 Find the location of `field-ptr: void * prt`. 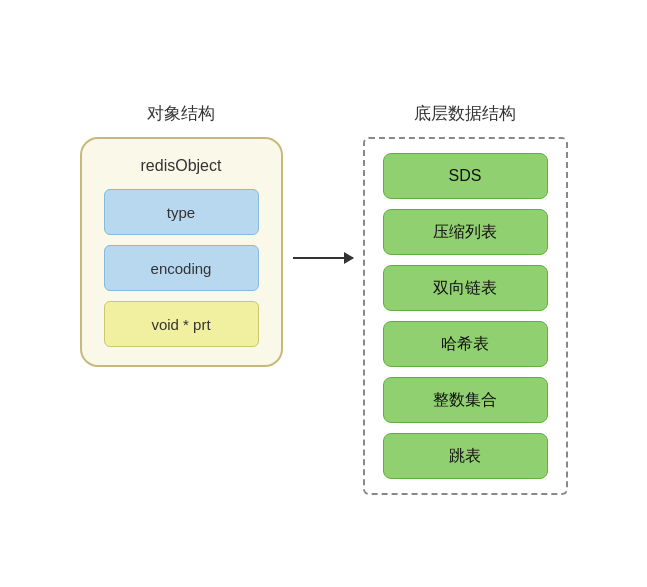

field-ptr: void * prt is located at coordinates (182, 324).